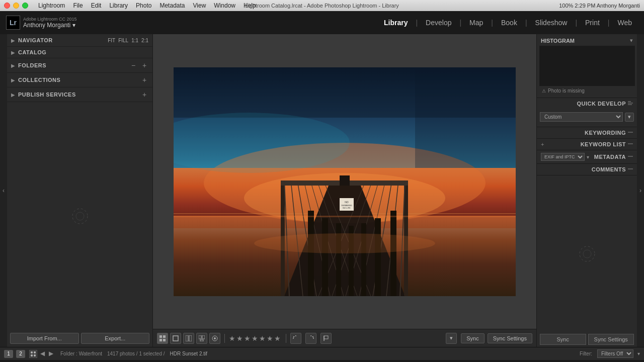  I want to click on window-controls, so click(16, 6).